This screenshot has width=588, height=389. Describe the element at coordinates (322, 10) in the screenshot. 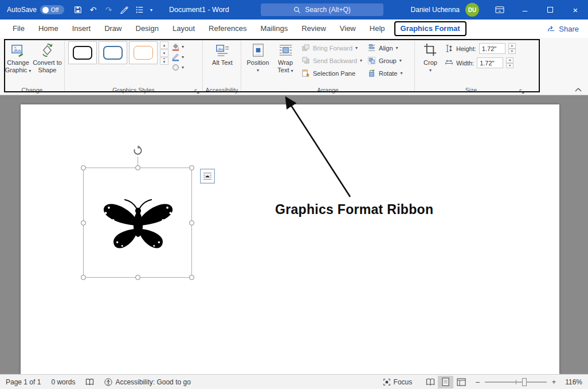

I see `search-box: Search (Alt+Q)` at that location.